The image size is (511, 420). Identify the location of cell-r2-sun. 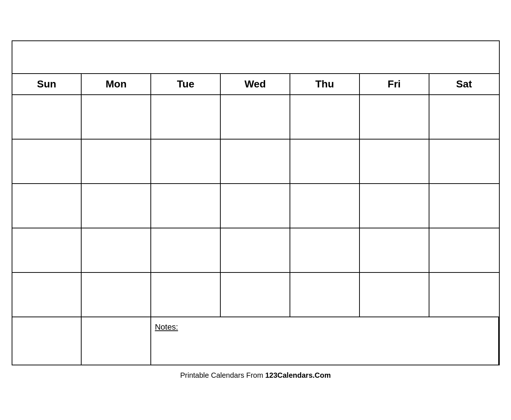
(47, 161).